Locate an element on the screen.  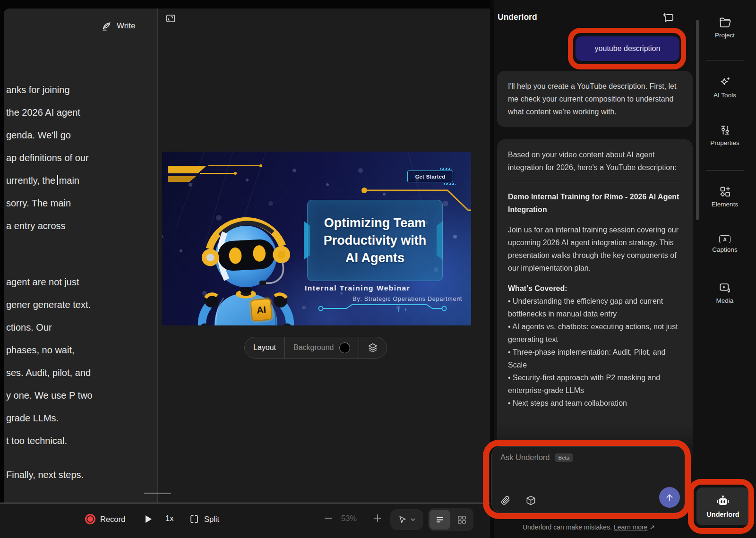
transcript-line: phases, no wait, is located at coordinates (81, 350).